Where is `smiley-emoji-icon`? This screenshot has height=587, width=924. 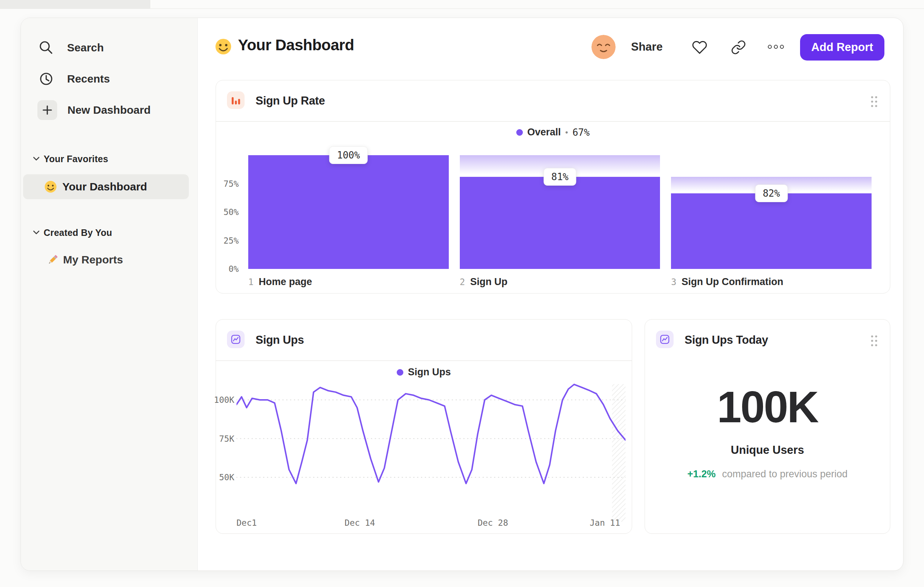
smiley-emoji-icon is located at coordinates (51, 187).